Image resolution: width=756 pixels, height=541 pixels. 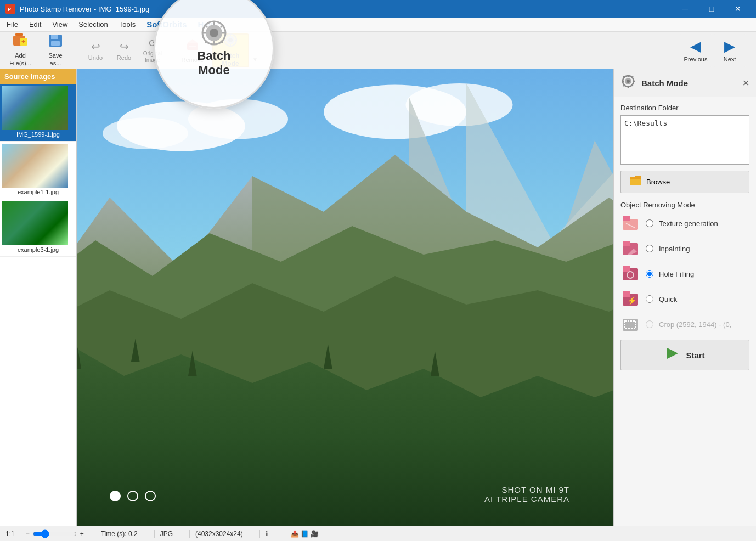 I want to click on batch-callout-label: BatchMode, so click(x=214, y=64).